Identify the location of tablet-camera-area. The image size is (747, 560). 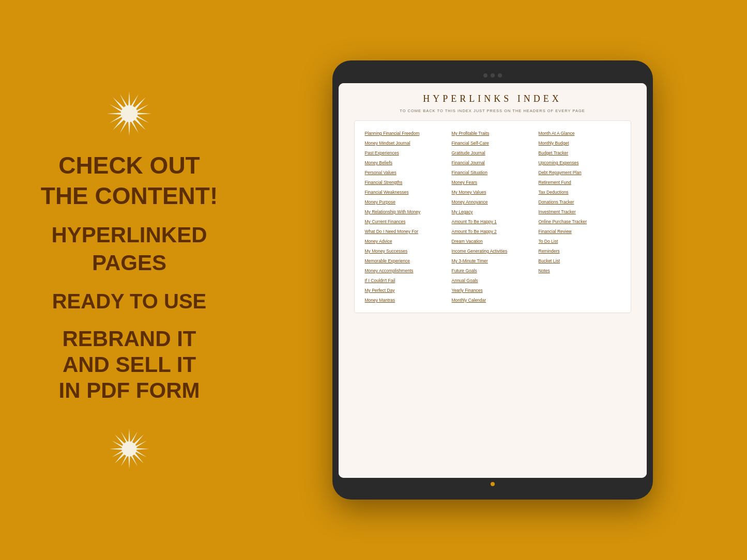
(493, 75).